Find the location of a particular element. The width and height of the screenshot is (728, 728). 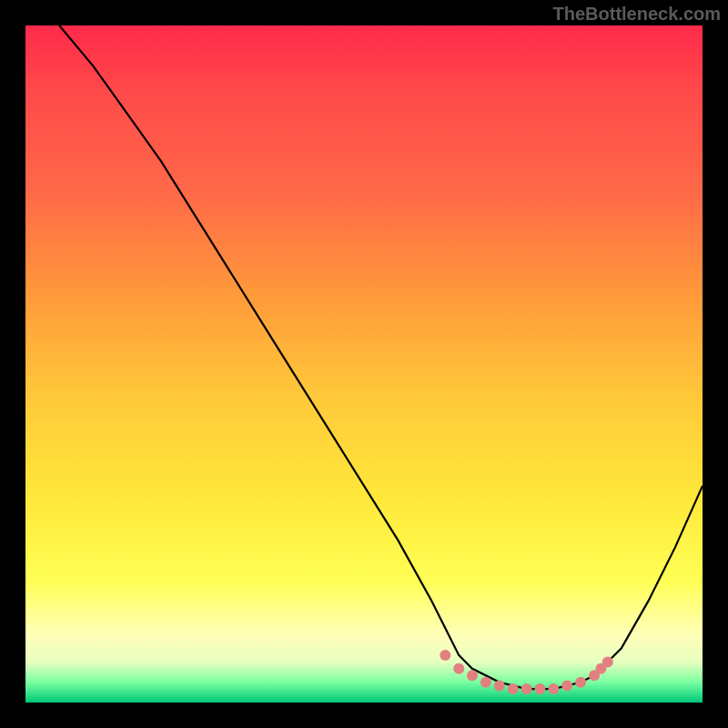

marker-group is located at coordinates (526, 672).